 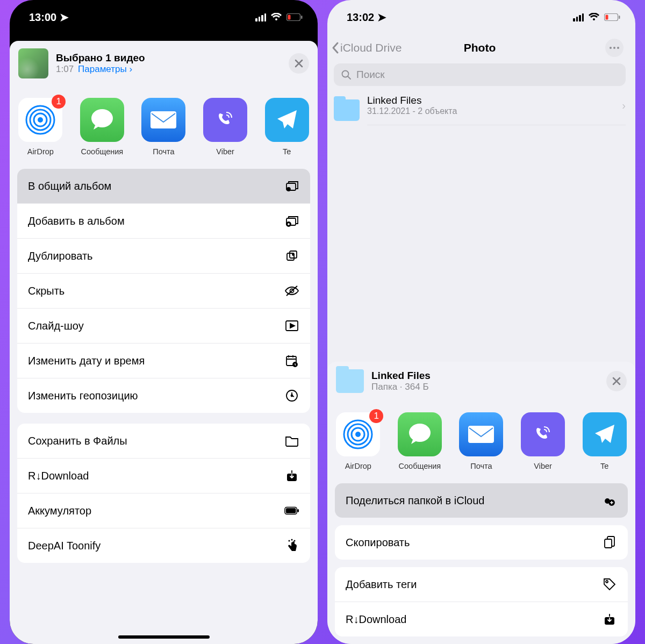 I want to click on status-time: 13:02 ➤, so click(x=367, y=17).